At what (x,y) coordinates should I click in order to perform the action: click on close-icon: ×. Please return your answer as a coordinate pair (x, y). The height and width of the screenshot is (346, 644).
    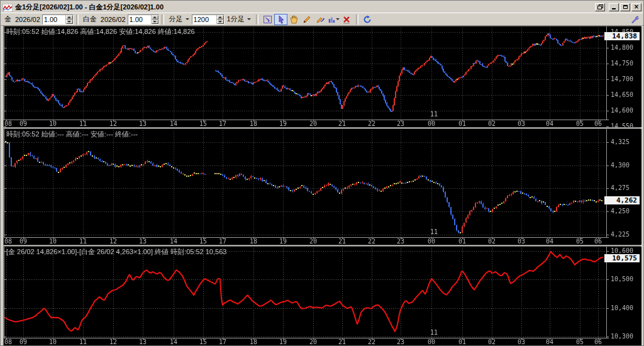
    Looking at the image, I should click on (636, 7).